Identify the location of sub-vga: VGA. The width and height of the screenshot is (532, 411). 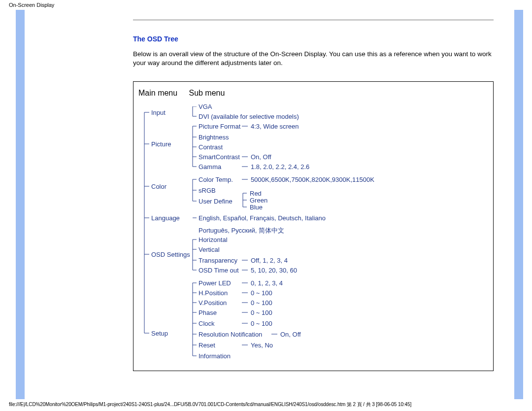
(205, 106).